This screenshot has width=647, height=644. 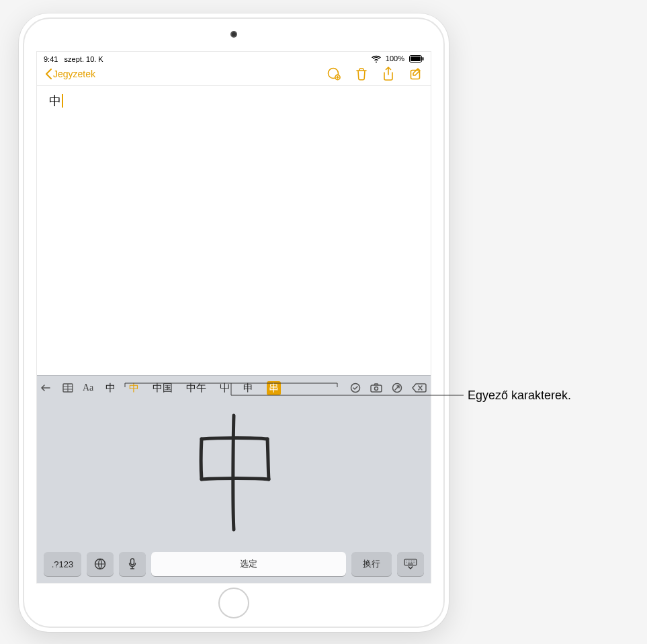 What do you see at coordinates (388, 74) in the screenshot?
I see `share-icon` at bounding box center [388, 74].